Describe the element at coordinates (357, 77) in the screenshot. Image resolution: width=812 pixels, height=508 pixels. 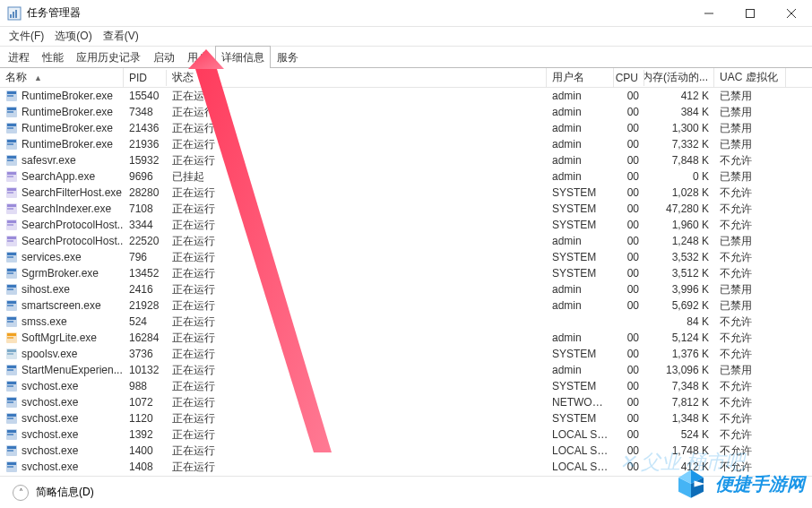
I see `col-status: 状态` at that location.